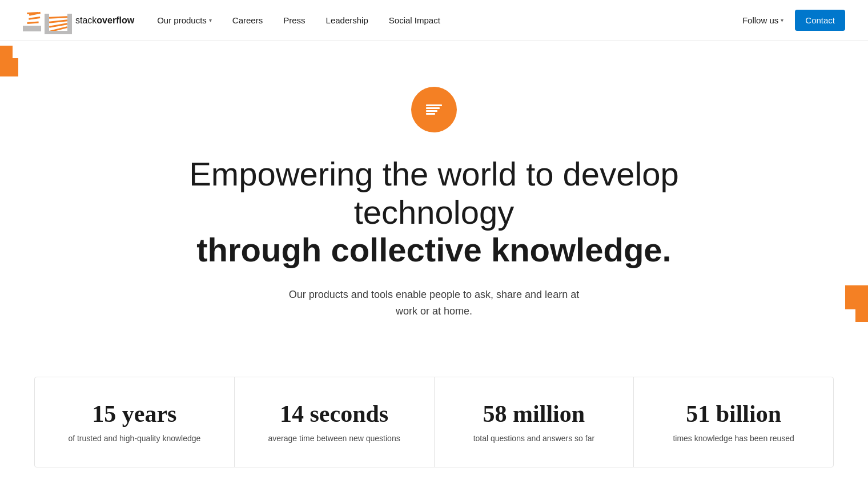 The image size is (868, 488). Describe the element at coordinates (105, 21) in the screenshot. I see `logo-text: stackoverflow` at that location.